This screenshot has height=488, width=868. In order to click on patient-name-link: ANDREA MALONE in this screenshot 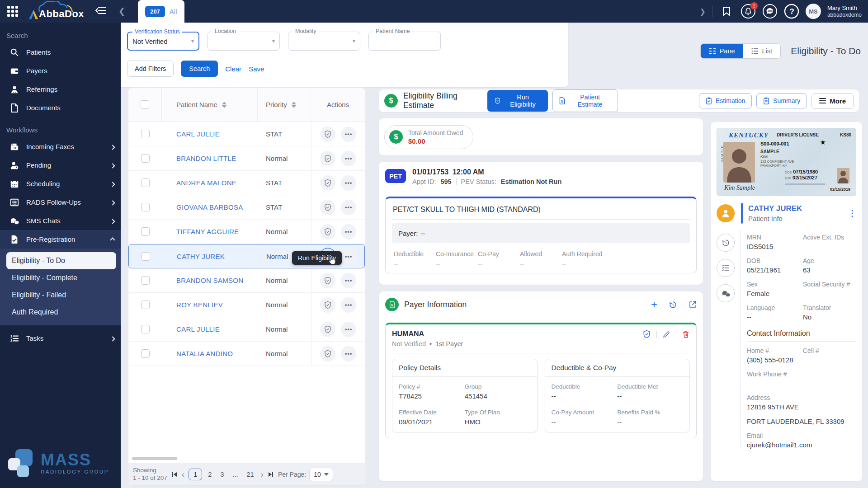, I will do `click(210, 183)`.